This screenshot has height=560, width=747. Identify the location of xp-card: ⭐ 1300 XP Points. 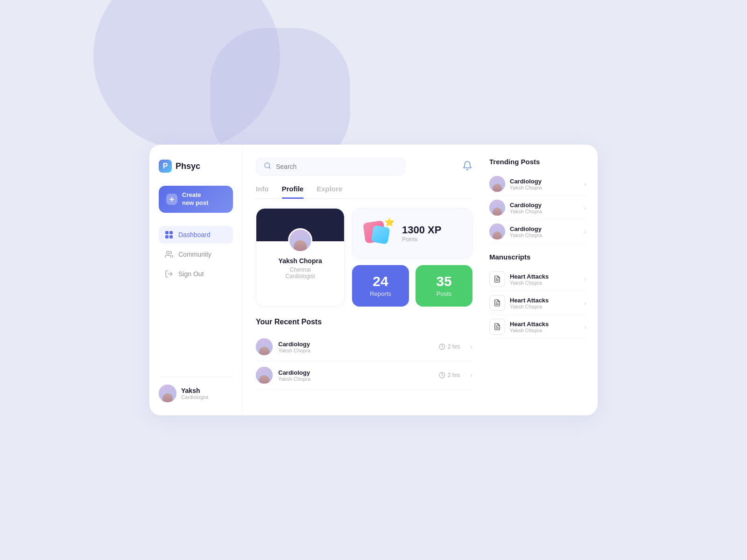
(412, 233).